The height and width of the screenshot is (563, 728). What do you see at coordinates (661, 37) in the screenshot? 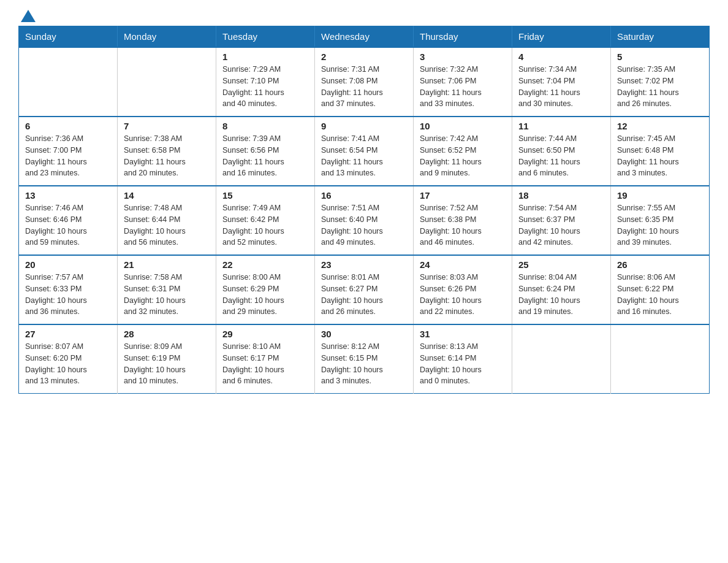
I see `weekday-header-saturday: Saturday` at bounding box center [661, 37].